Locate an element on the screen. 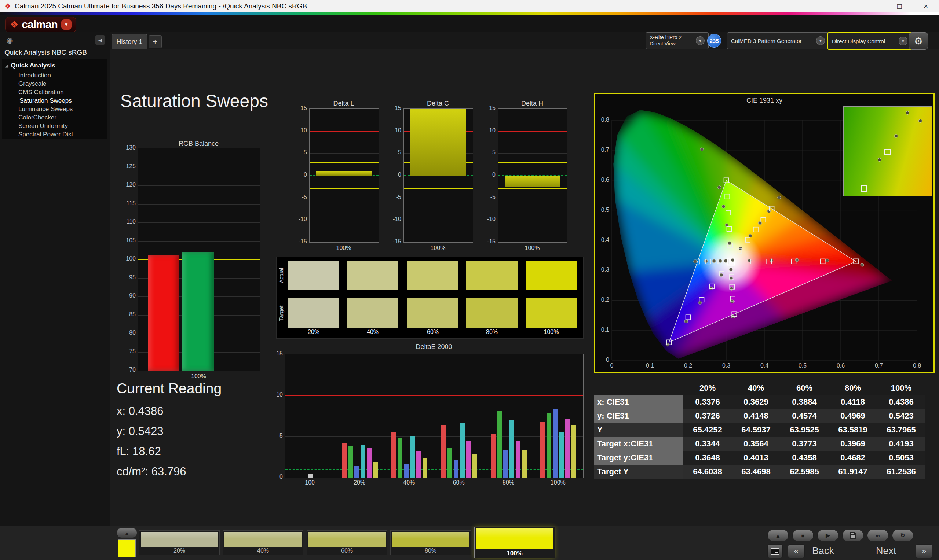 The height and width of the screenshot is (560, 939). refresh-button: ↻ is located at coordinates (903, 535).